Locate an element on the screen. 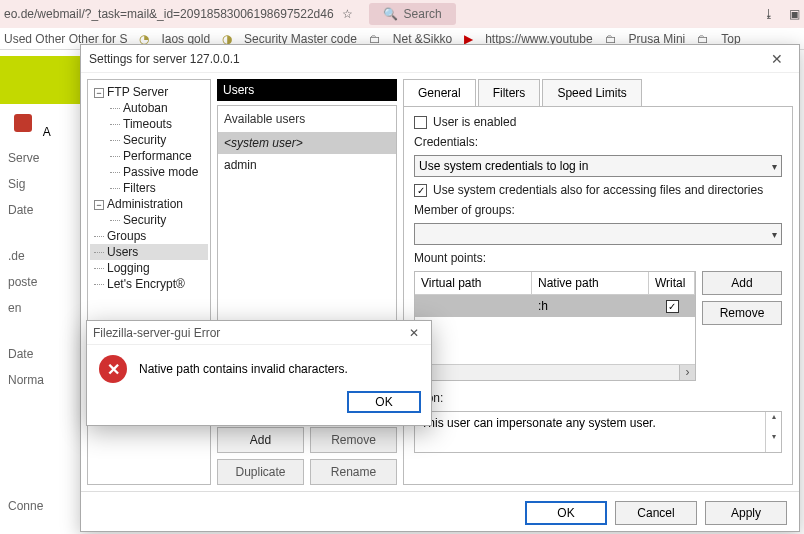 The width and height of the screenshot is (804, 534). user-item-admin: admin is located at coordinates (307, 165).